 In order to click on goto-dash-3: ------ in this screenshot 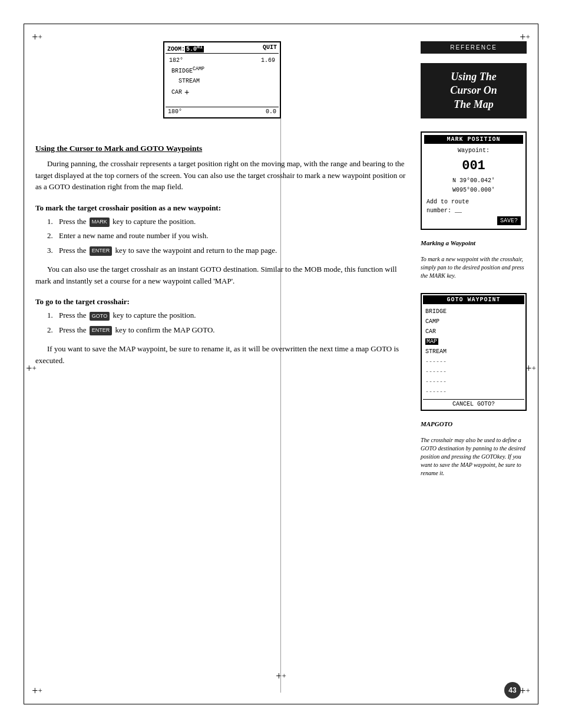, I will do `click(474, 382)`.